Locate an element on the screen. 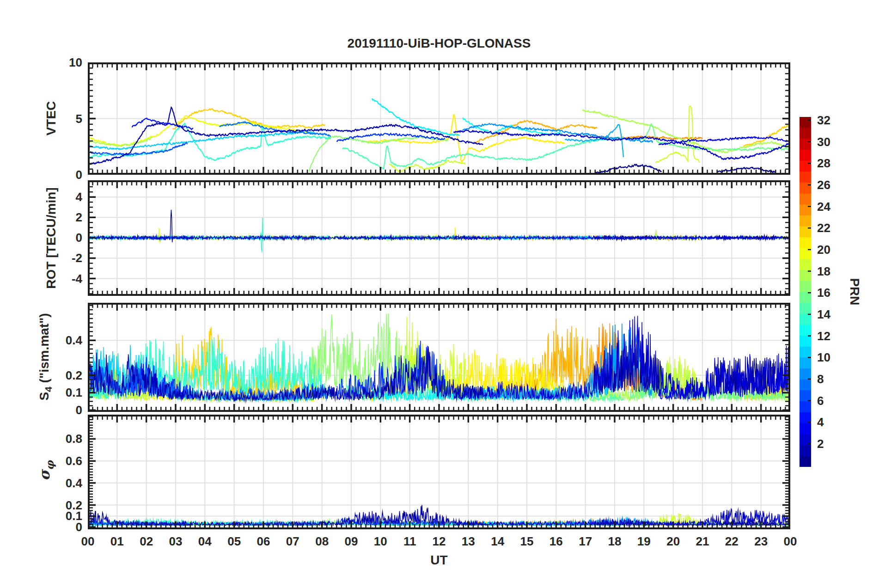 This screenshot has width=879, height=588. x-tick-label: 23 is located at coordinates (761, 541).